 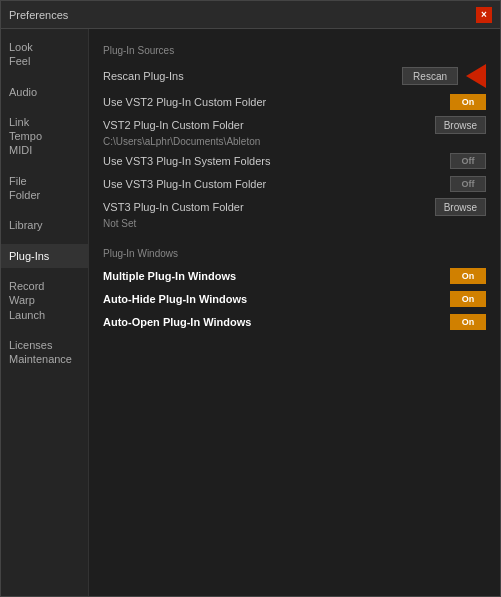 I want to click on sidebar-item-look: Look Feel, so click(x=44, y=54).